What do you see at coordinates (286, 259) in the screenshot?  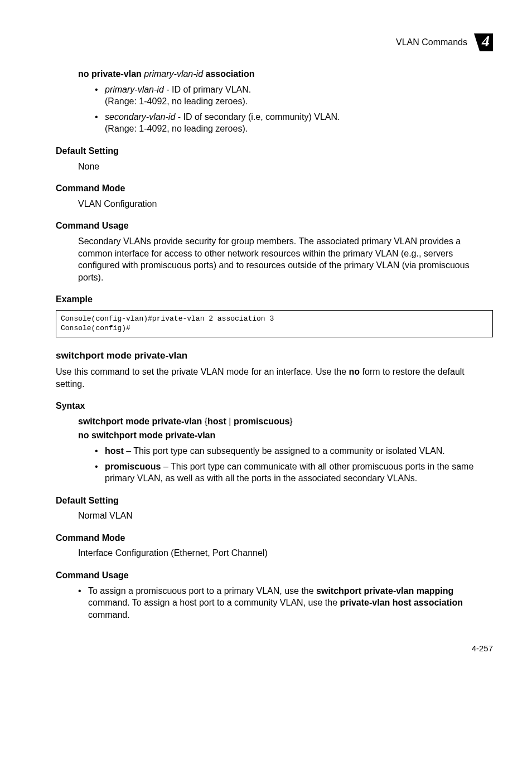 I see `command-usage-text: Secondary VLANs provide security for gro…` at bounding box center [286, 259].